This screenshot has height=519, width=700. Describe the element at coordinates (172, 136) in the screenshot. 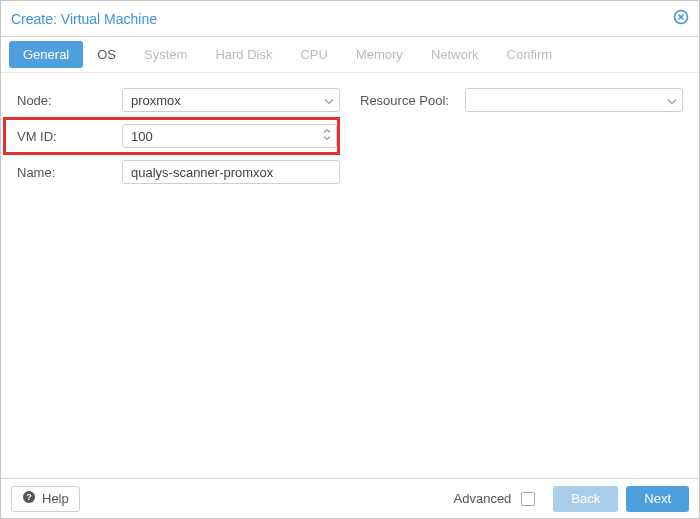

I see `vmid-row: VM ID:` at that location.